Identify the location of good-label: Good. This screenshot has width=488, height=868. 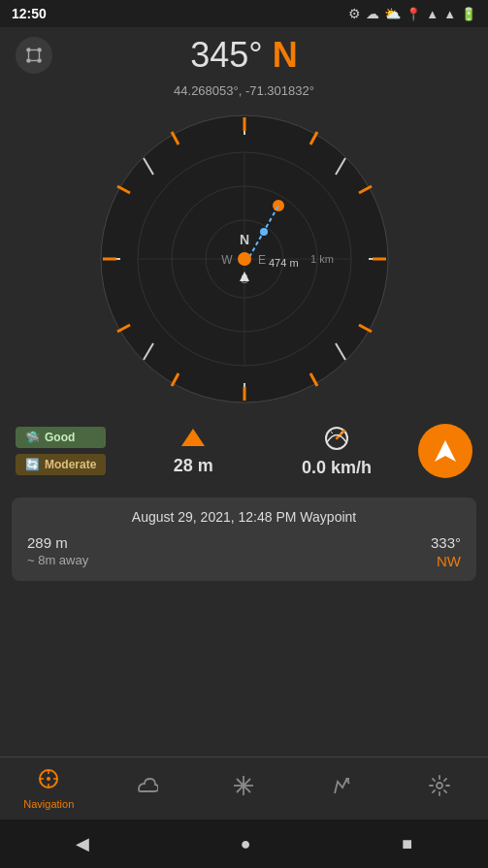
(60, 437).